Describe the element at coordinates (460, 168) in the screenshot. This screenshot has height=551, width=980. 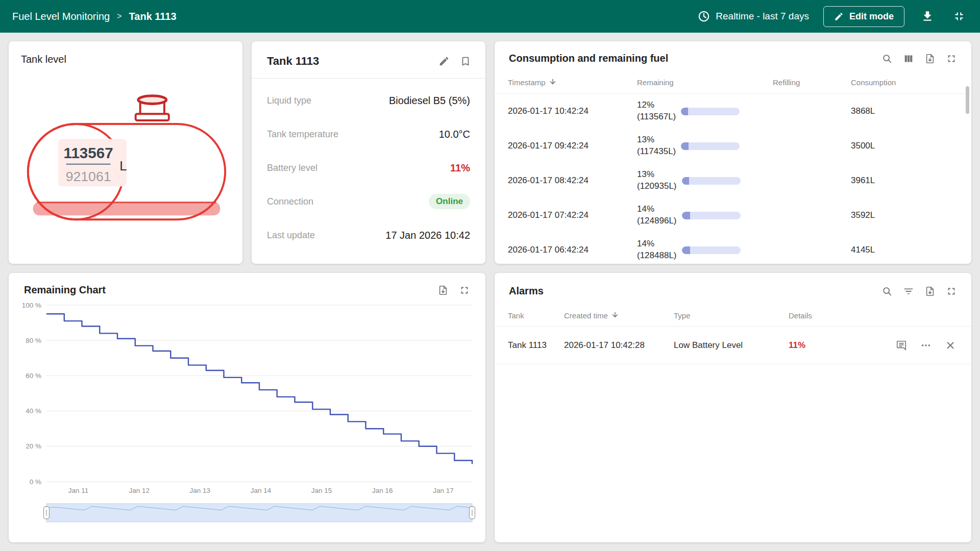
I see `battery-level-value: 11%` at that location.